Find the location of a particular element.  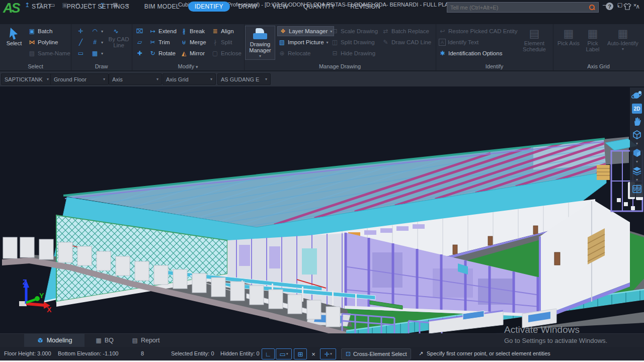

search-input is located at coordinates (518, 8).